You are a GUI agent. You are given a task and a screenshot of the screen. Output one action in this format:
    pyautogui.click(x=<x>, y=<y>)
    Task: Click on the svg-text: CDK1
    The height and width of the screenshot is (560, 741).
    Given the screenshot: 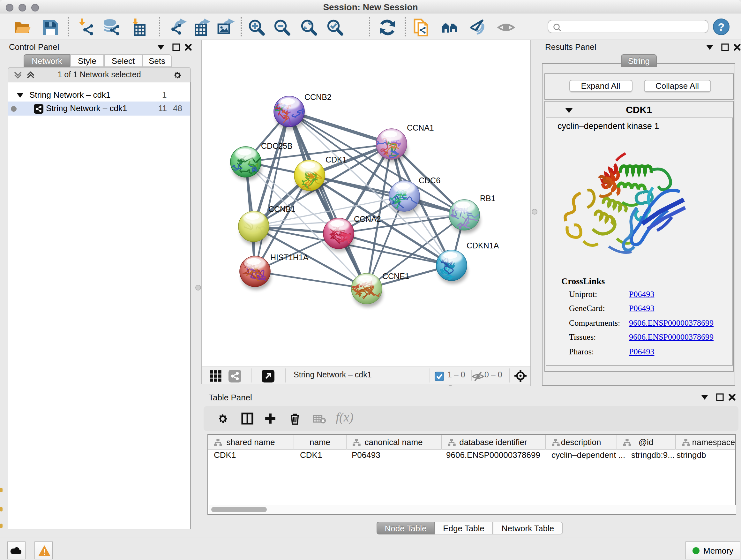 What is the action you would take?
    pyautogui.click(x=336, y=160)
    